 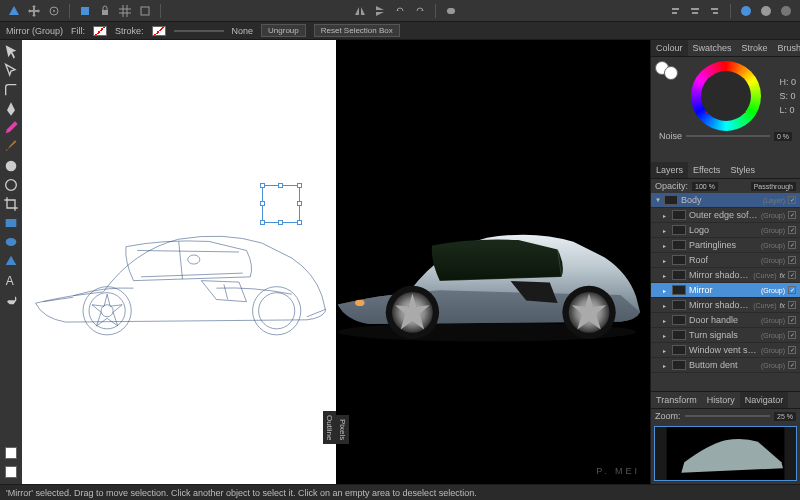 What do you see at coordinates (11, 185) in the screenshot?
I see `transparency-tool-icon` at bounding box center [11, 185].